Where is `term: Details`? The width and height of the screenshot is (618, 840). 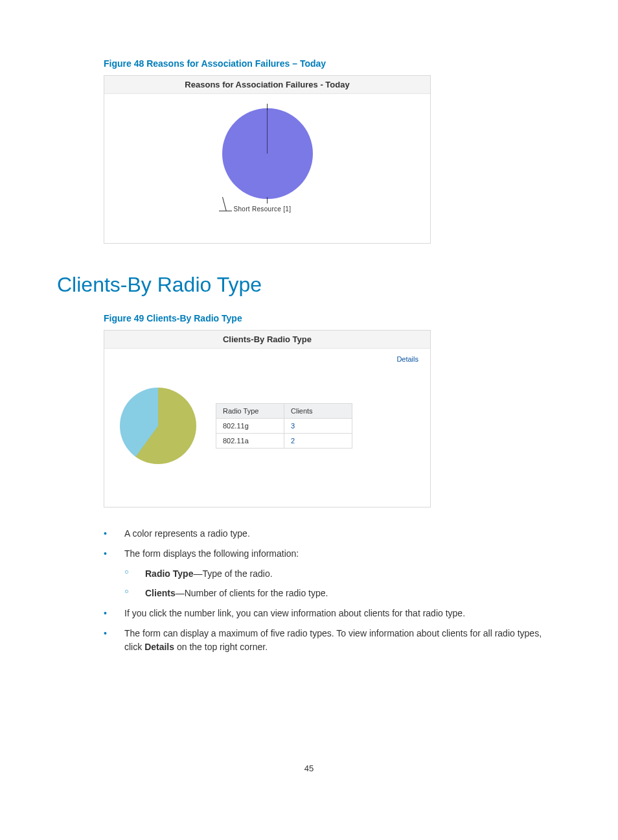
term: Details is located at coordinates (159, 647).